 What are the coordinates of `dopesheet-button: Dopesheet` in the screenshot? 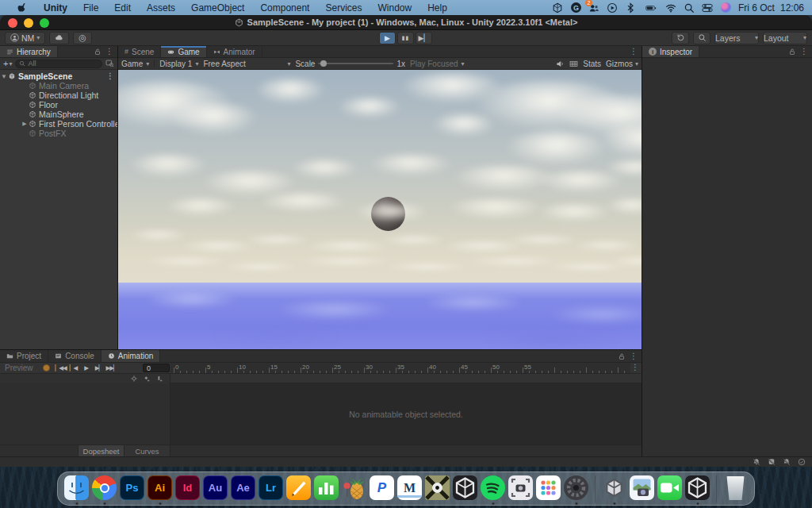 It's located at (101, 451).